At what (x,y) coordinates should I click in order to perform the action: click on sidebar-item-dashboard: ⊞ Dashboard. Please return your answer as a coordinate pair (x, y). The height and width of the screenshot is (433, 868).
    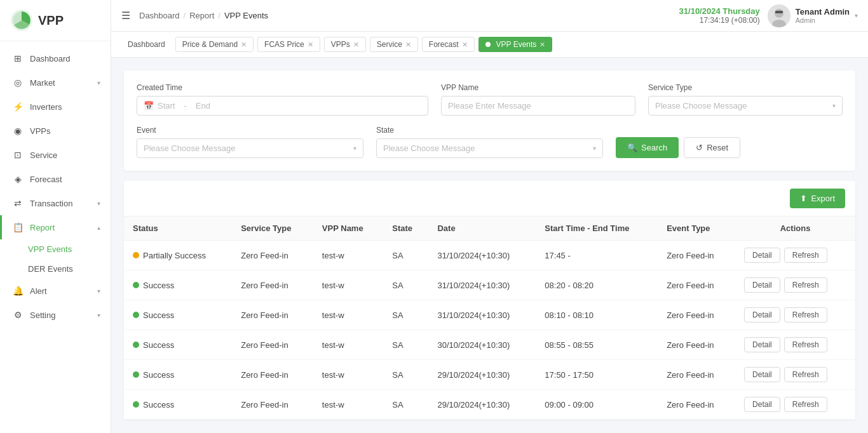
    Looking at the image, I should click on (55, 58).